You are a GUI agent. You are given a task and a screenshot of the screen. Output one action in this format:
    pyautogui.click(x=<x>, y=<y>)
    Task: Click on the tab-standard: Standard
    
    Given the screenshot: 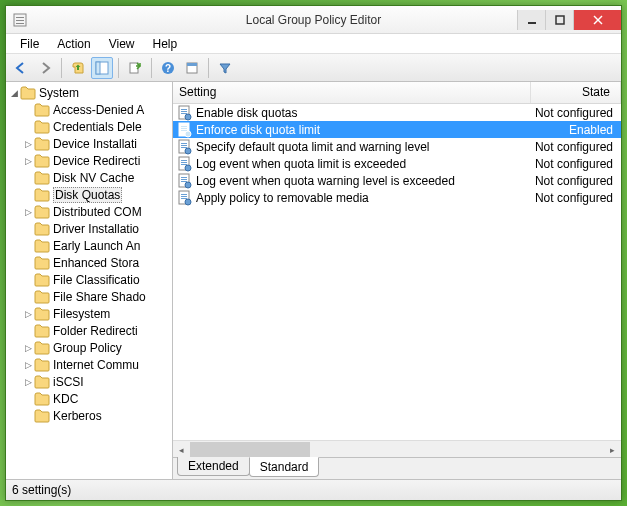 What is the action you would take?
    pyautogui.click(x=284, y=467)
    